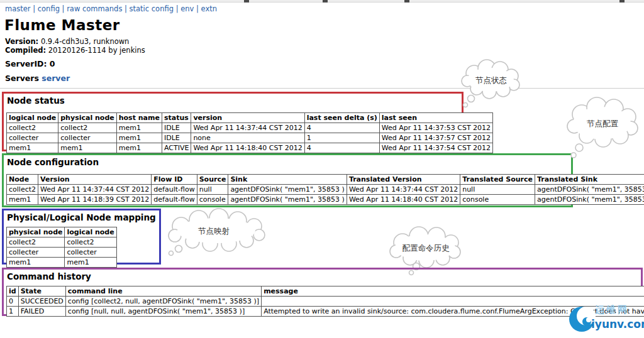  Describe the element at coordinates (152, 9) in the screenshot. I see `nav-link-static-config: static config` at that location.